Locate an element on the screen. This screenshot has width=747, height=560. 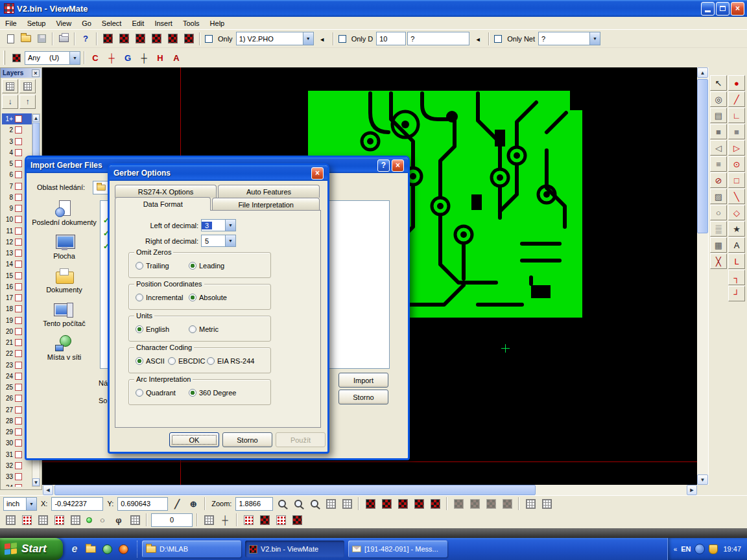
layer-down-button: ↓ is located at coordinates (10, 102).